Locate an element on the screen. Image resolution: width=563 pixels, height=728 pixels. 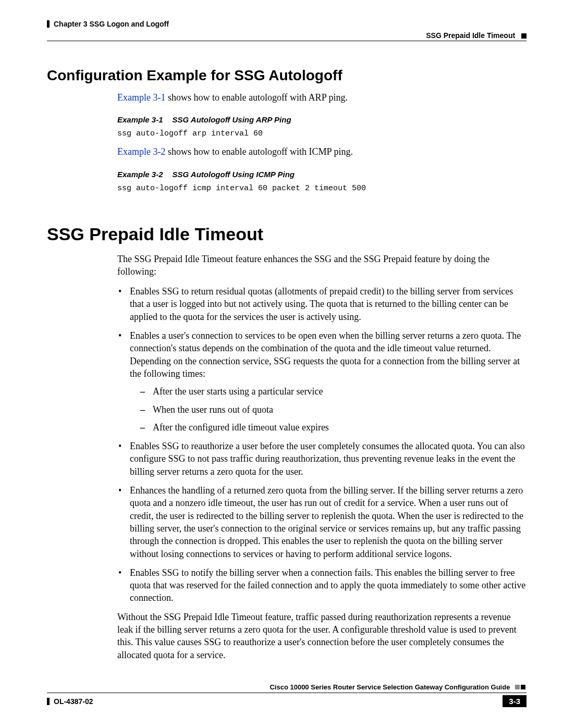
example-3-1-caption: SSG Autologoff Using ARP Ping is located at coordinates (232, 120).